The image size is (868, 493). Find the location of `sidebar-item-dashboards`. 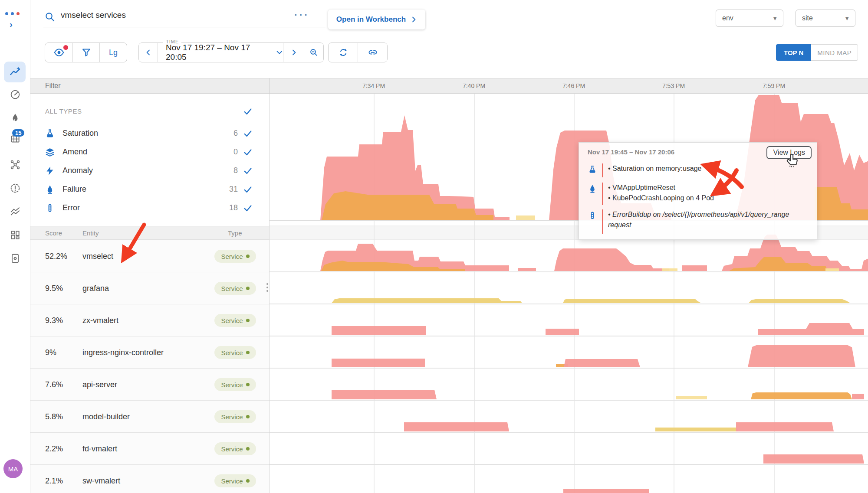

sidebar-item-dashboards is located at coordinates (15, 235).